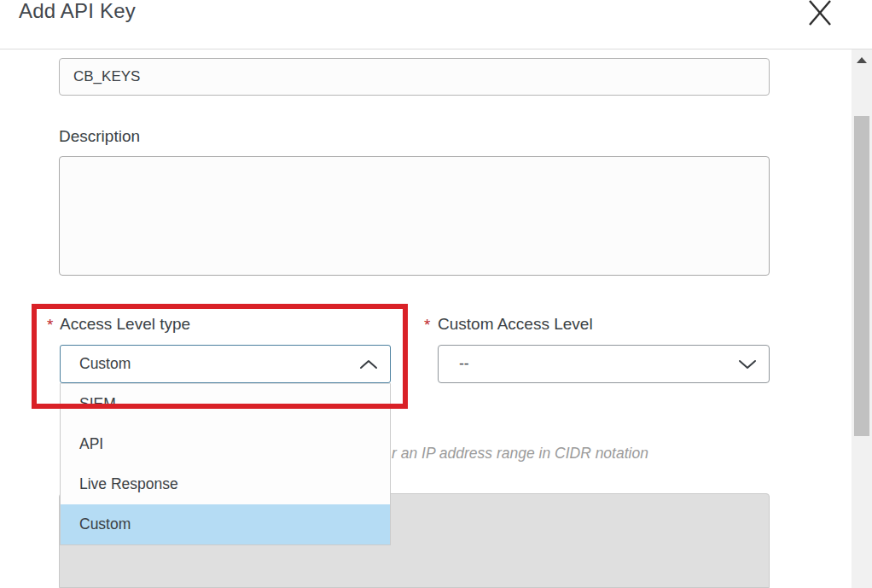  What do you see at coordinates (454, 364) in the screenshot?
I see `custom-access-level-selected-value: --` at bounding box center [454, 364].